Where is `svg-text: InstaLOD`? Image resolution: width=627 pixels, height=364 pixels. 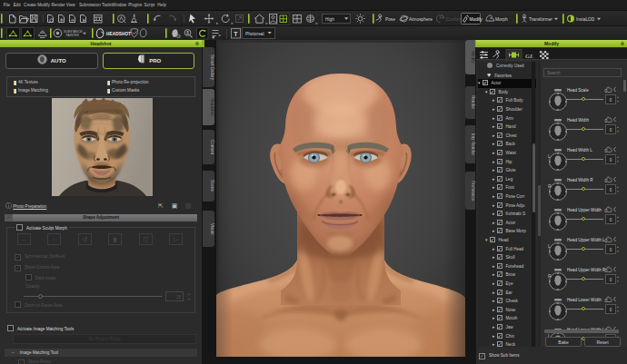 svg-text: InstaLOD is located at coordinates (585, 20).